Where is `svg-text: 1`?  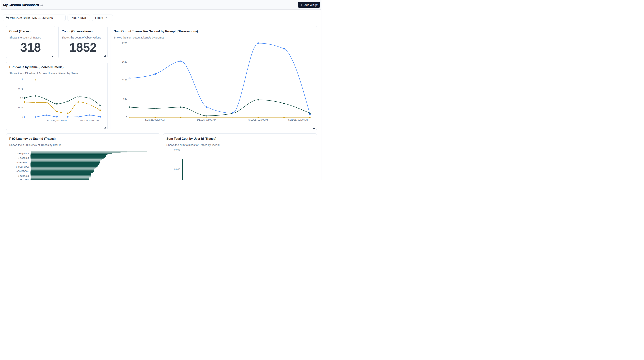 svg-text: 1 is located at coordinates (22, 80).